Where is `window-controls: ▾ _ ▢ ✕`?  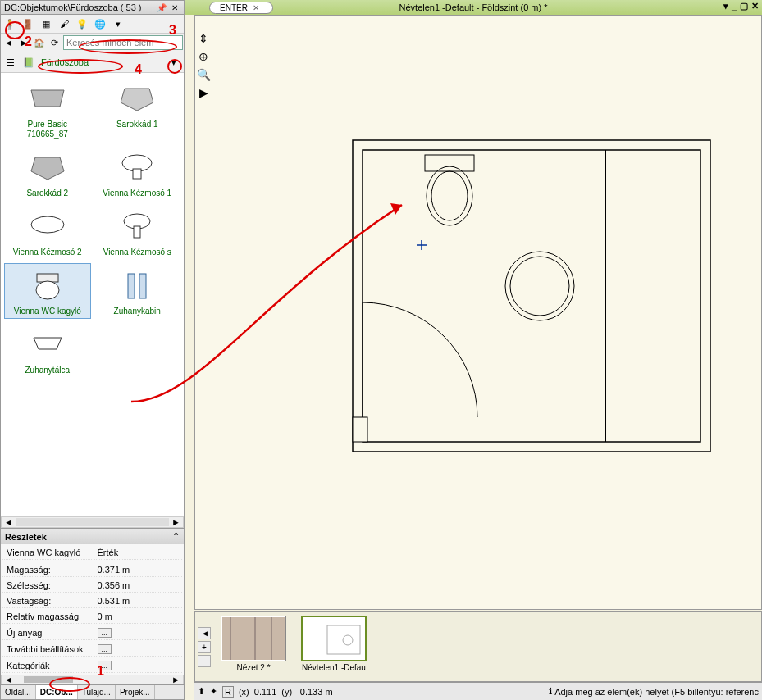 window-controls: ▾ _ ▢ ✕ is located at coordinates (741, 7).